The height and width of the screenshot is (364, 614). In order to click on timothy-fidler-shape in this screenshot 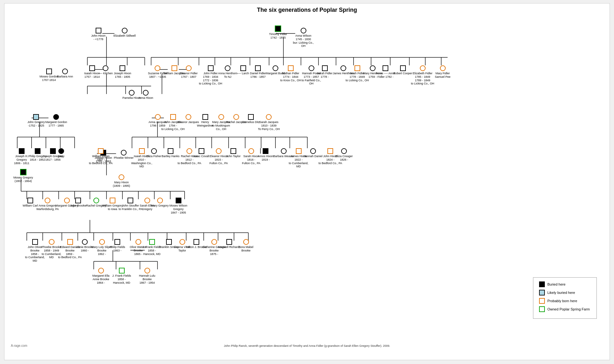, I will do `click(278, 29)`.